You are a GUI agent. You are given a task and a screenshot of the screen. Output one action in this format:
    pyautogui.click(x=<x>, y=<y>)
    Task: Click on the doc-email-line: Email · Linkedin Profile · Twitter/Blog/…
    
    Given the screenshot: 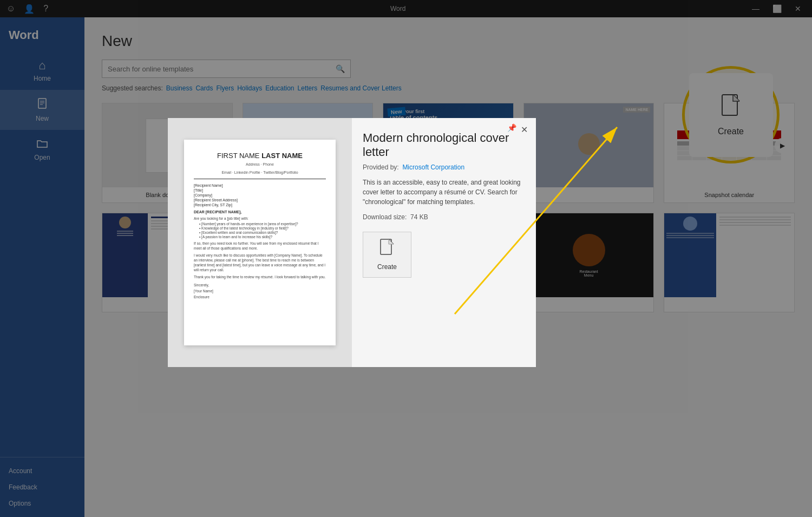 What is the action you would take?
    pyautogui.click(x=260, y=172)
    